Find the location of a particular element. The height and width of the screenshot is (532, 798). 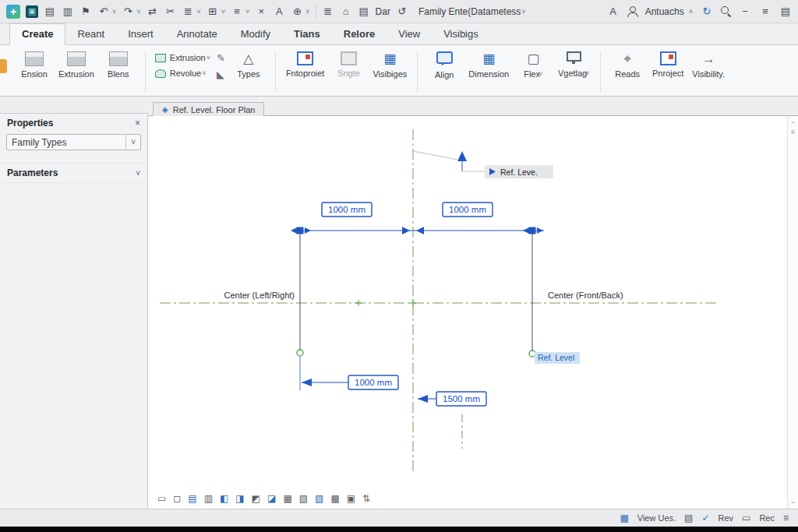

tool-blend: Blens is located at coordinates (118, 65).